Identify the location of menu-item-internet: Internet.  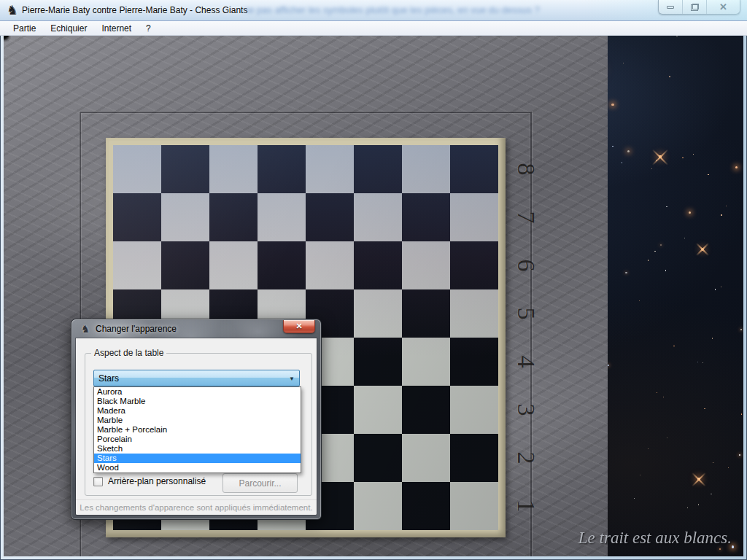
(117, 28).